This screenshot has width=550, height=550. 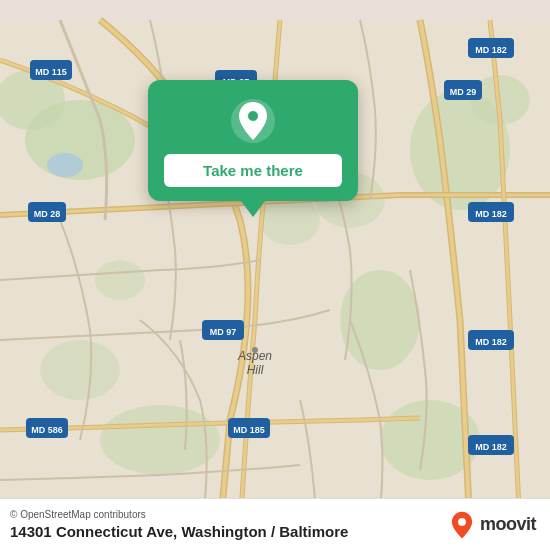 What do you see at coordinates (179, 532) in the screenshot?
I see `address-label: 14301 Connecticut Ave, Washington / Balt…` at bounding box center [179, 532].